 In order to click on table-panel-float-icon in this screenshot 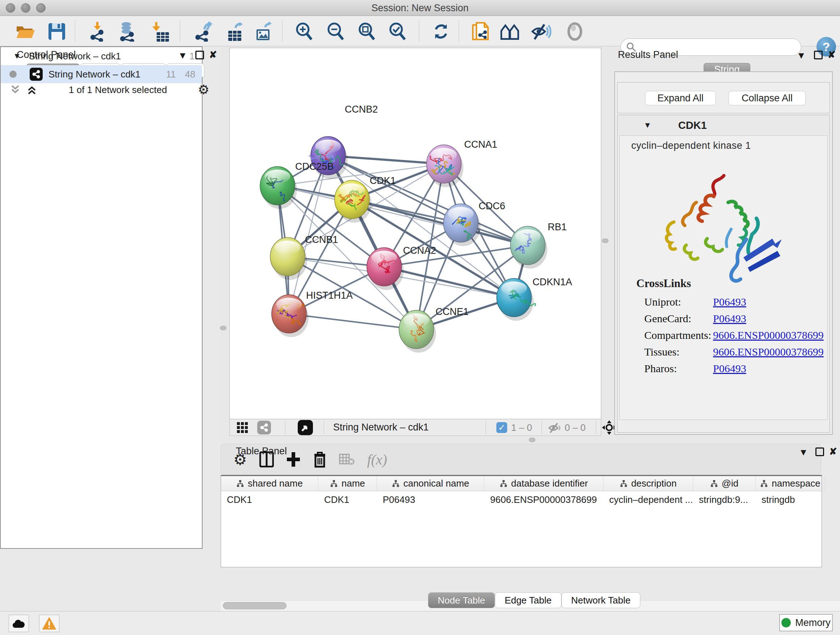, I will do `click(819, 452)`.